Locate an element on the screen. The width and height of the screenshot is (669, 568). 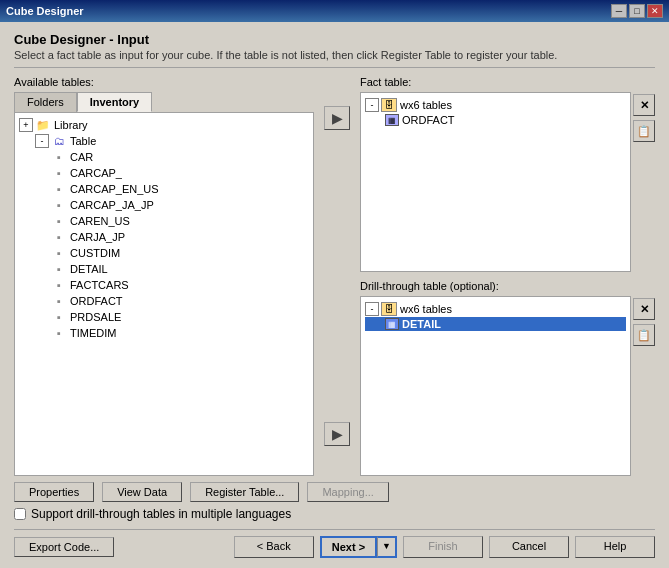
footer-left: Export Code... is located at coordinates (64, 547).